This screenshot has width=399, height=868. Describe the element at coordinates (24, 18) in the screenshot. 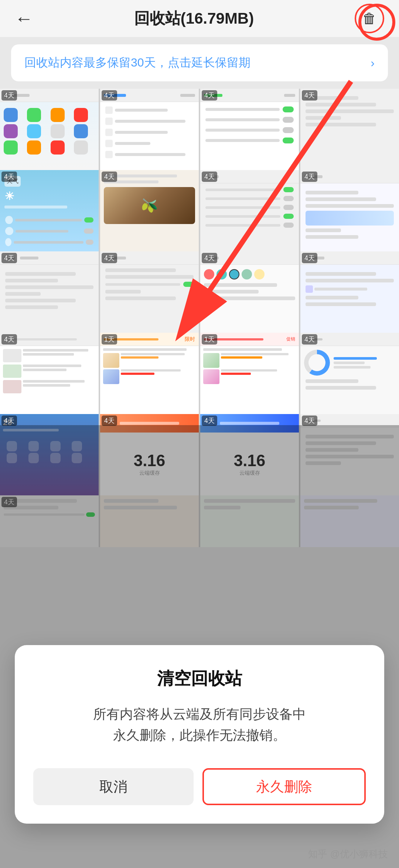

I see `back-button: ←` at that location.